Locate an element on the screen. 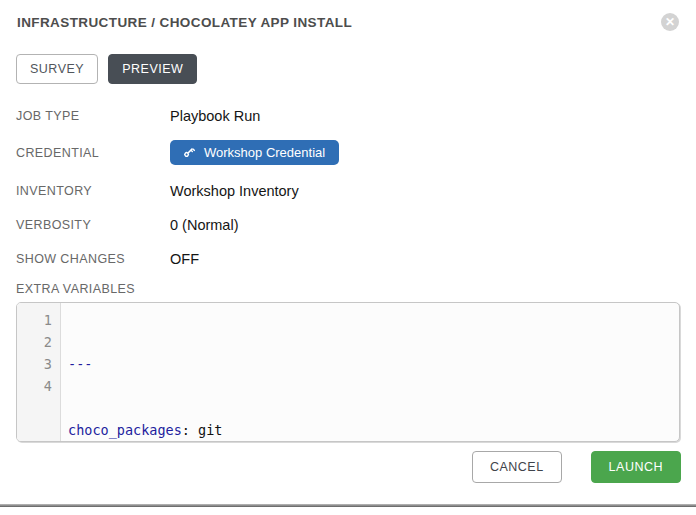 Image resolution: width=696 pixels, height=515 pixels. modal-title: INFRASTRUCTURE / CHOCOLATEY APP INSTALL is located at coordinates (348, 22).